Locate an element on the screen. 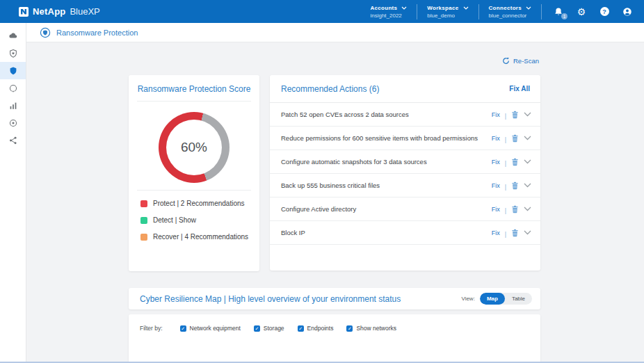  filter-checkbox-item: Endpoints is located at coordinates (316, 328).